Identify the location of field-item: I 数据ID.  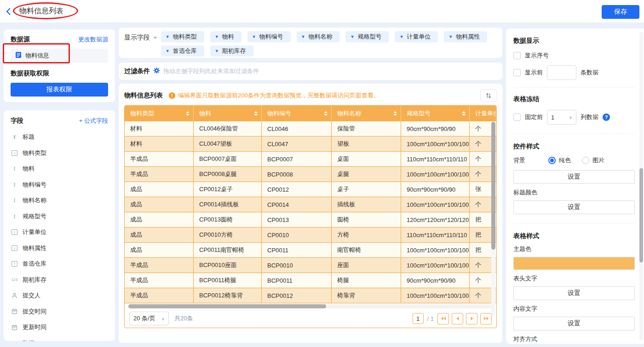
(59, 340).